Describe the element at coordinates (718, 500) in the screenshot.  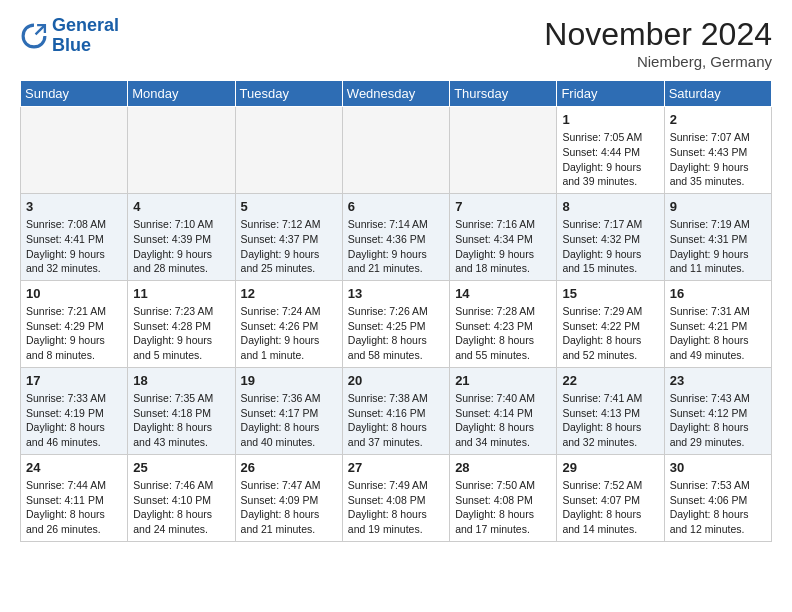
I see `day-info: Sunset: 4:06 PM` at that location.